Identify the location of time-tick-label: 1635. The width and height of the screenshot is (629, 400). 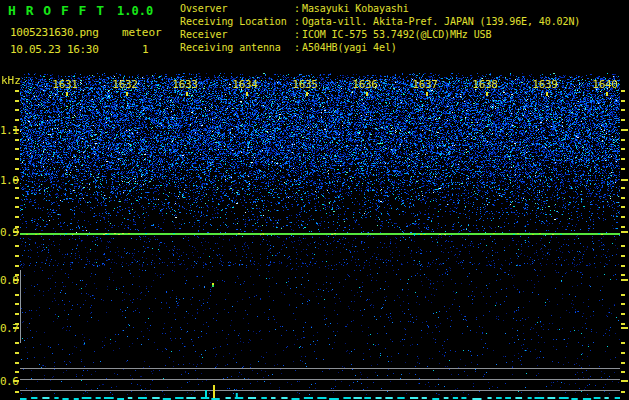
(305, 84).